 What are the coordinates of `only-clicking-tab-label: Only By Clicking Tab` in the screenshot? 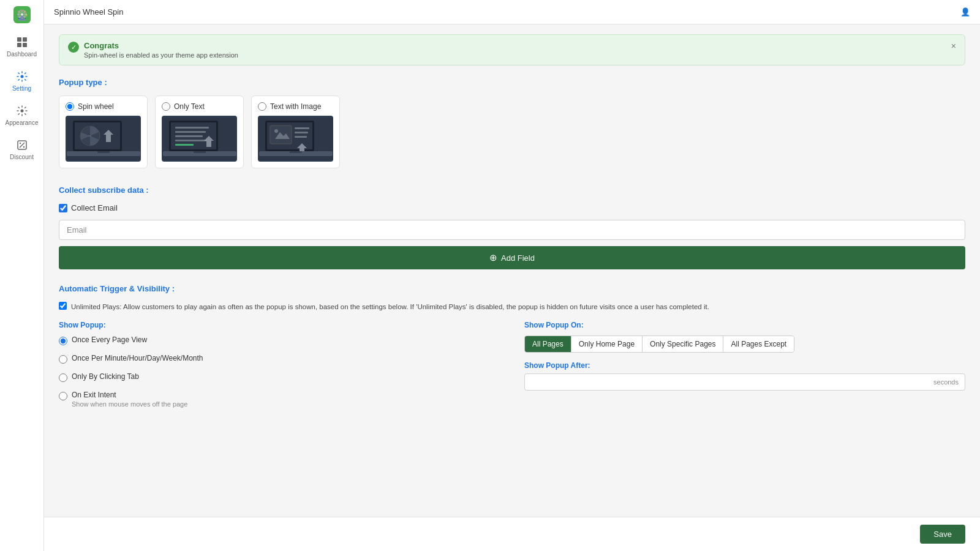 It's located at (105, 377).